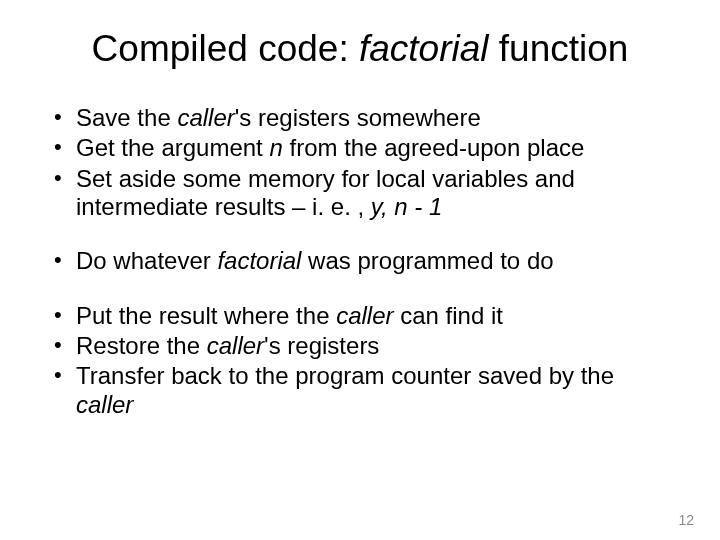 The height and width of the screenshot is (540, 720). What do you see at coordinates (360, 118) in the screenshot?
I see `list-item: Save the caller's registers somewhere` at bounding box center [360, 118].